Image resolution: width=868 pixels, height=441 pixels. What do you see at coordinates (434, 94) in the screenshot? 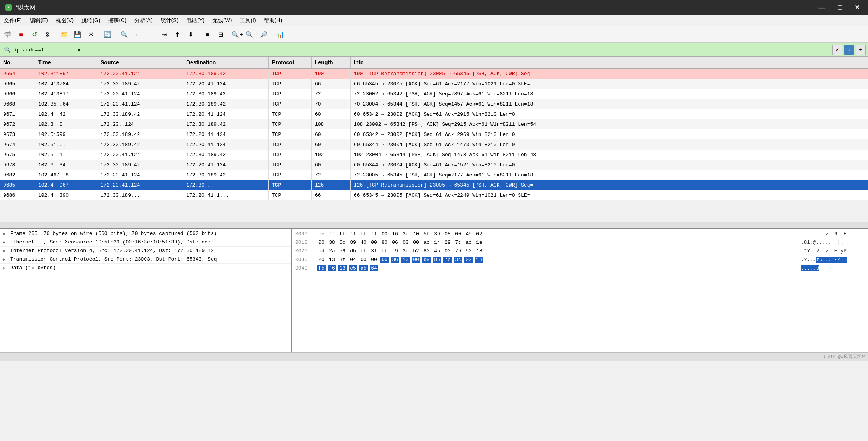
I see `table-row: 9666102.413817172.20.41.124172.30.189.42…` at bounding box center [434, 94].